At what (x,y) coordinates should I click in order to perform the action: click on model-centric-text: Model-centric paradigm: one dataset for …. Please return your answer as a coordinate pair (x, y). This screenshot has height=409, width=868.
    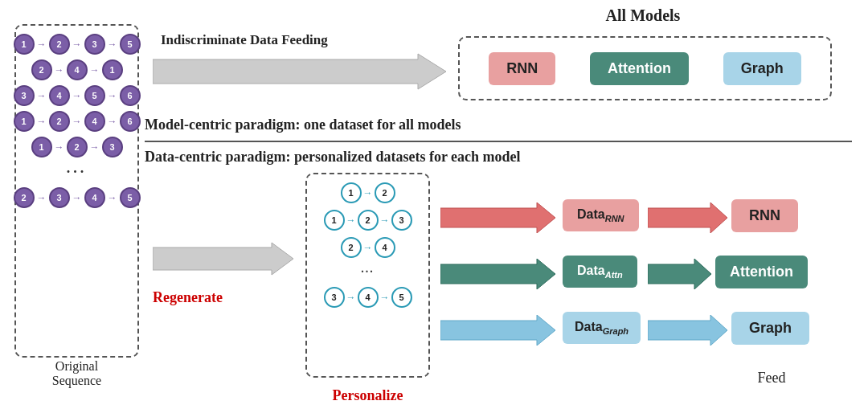
    Looking at the image, I should click on (303, 125).